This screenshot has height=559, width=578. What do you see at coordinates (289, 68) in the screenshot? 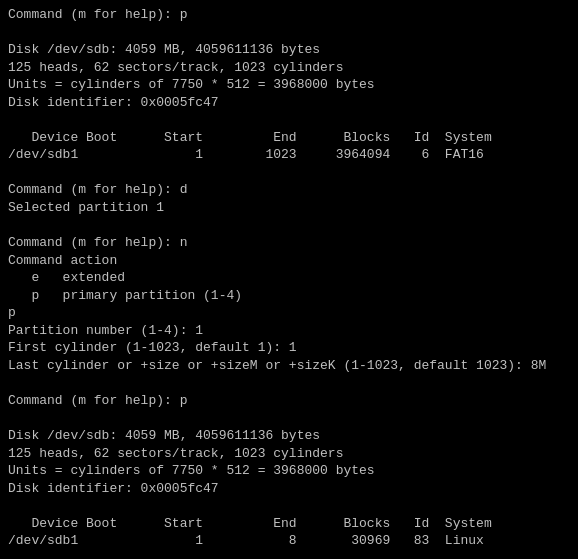
I see `disk-info-2: 125 heads, 62 sectors/track, 1023 cylind…` at bounding box center [289, 68].